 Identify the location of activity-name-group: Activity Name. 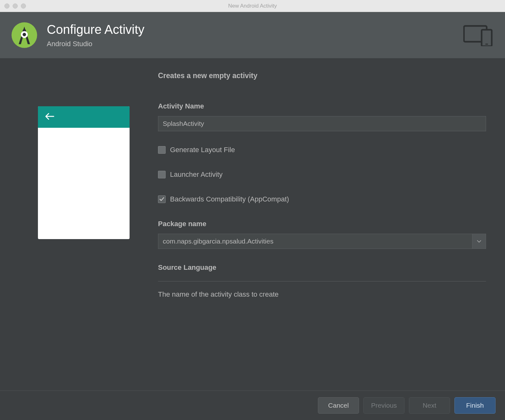
(322, 117).